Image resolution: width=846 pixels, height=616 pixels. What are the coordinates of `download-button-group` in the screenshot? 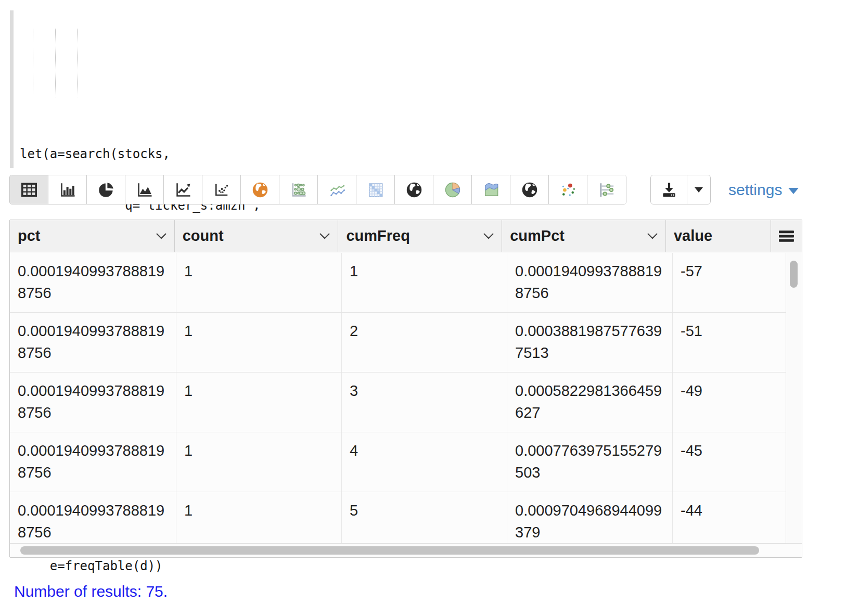 It's located at (681, 189).